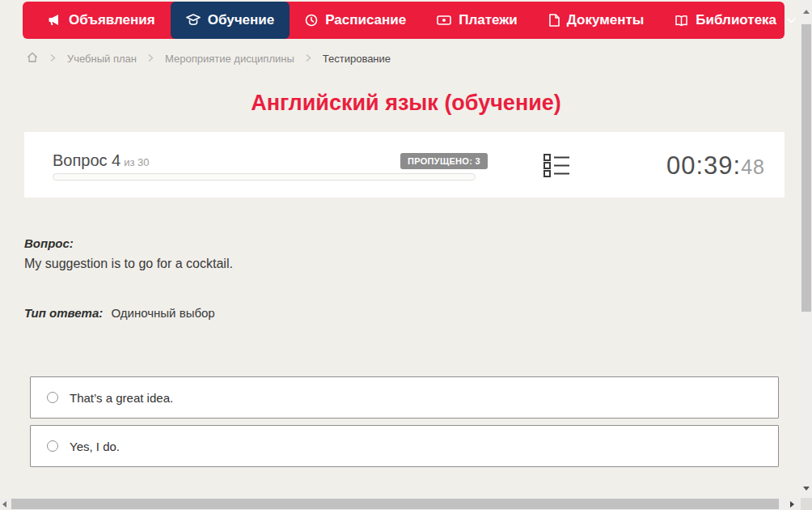 The image size is (812, 510). I want to click on breadcrumb-item-discipline-event: Мероприятие дисциплины, so click(230, 58).